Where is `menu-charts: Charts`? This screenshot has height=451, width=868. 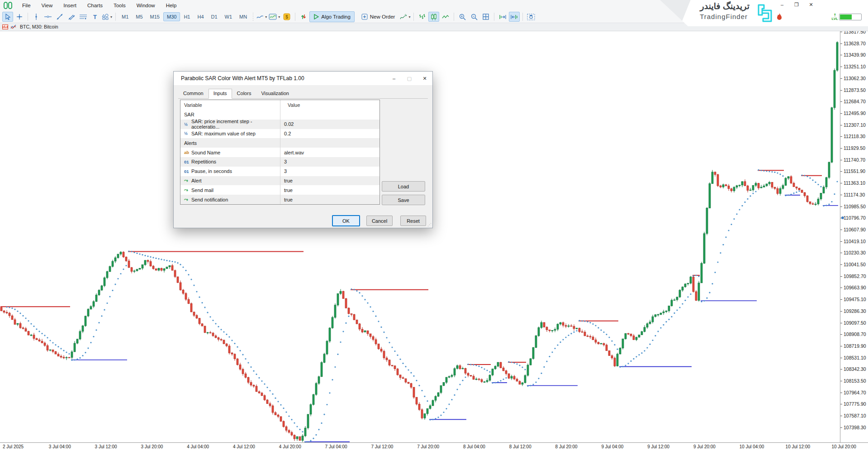 menu-charts: Charts is located at coordinates (95, 5).